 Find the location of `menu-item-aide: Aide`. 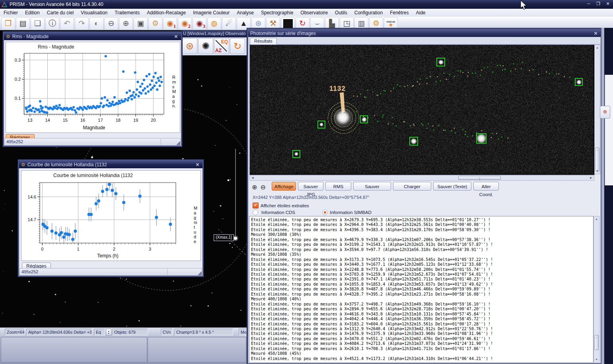

menu-item-aide: Aide is located at coordinates (421, 13).